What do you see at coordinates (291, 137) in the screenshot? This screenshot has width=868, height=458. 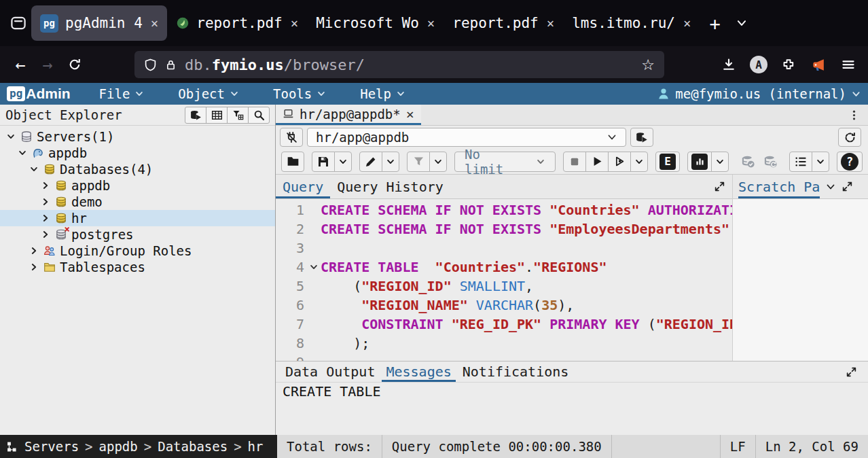 I see `connection-plug-icon` at bounding box center [291, 137].